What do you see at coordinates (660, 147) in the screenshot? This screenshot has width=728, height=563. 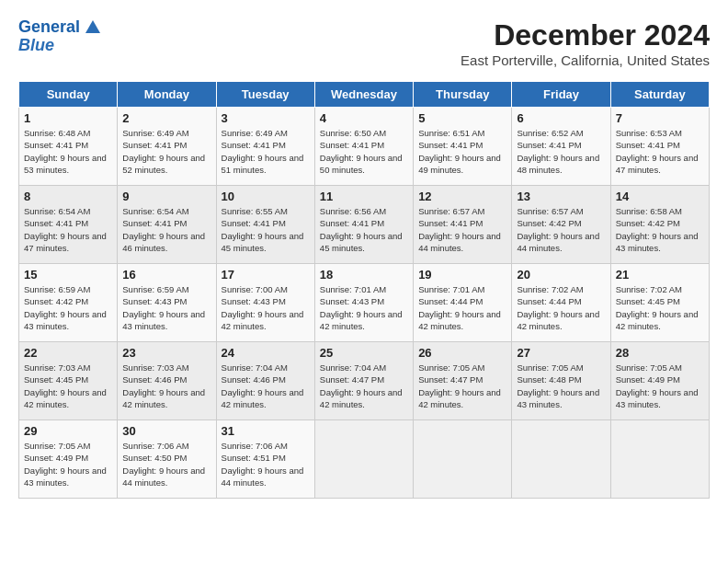 I see `calendar-cell: 7Sunrise: 6:53 AMSunset: 4:41 PMDaylight…` at bounding box center [660, 147].